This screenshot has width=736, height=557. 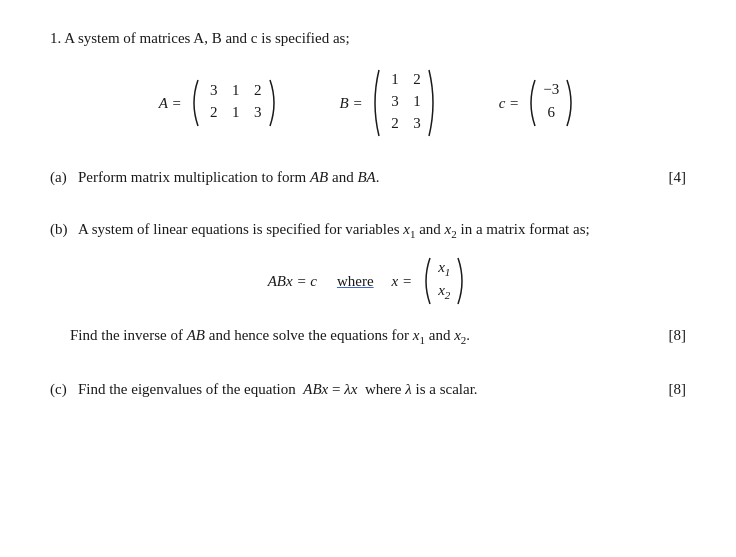 I want to click on matrix-c-content: −3 6, so click(x=551, y=103).